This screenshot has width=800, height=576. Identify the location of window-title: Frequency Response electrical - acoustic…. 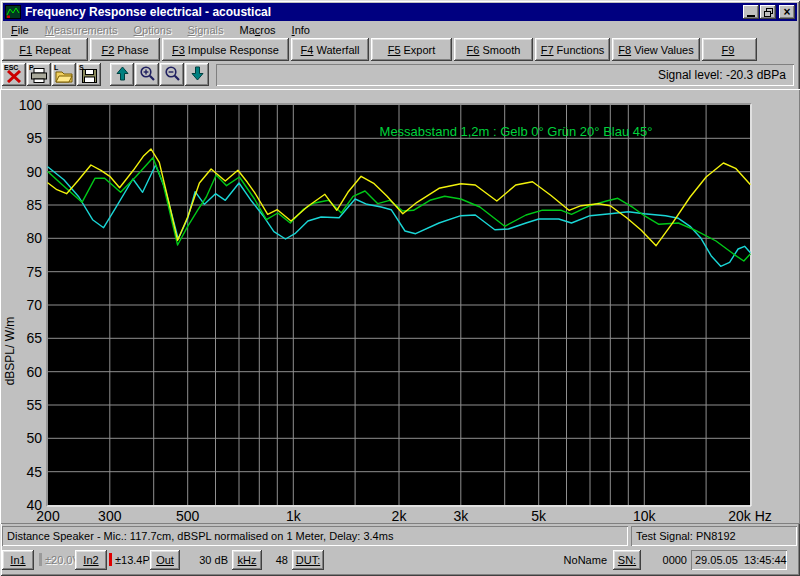
(384, 12).